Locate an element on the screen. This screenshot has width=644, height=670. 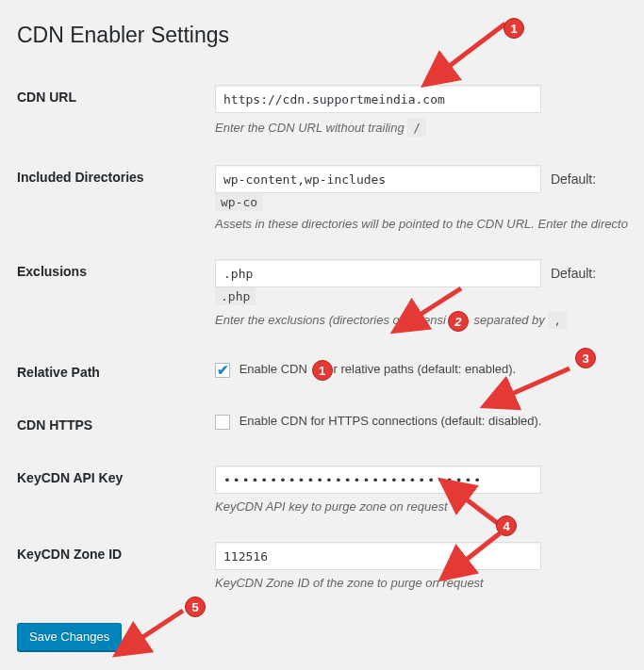
included-dirs-default-code: wp-co is located at coordinates (239, 202).